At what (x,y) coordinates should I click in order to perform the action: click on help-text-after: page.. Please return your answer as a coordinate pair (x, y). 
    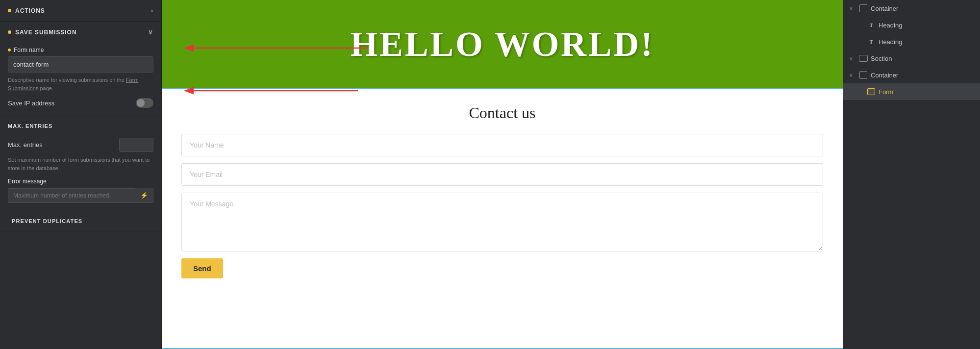
    Looking at the image, I should click on (47, 88).